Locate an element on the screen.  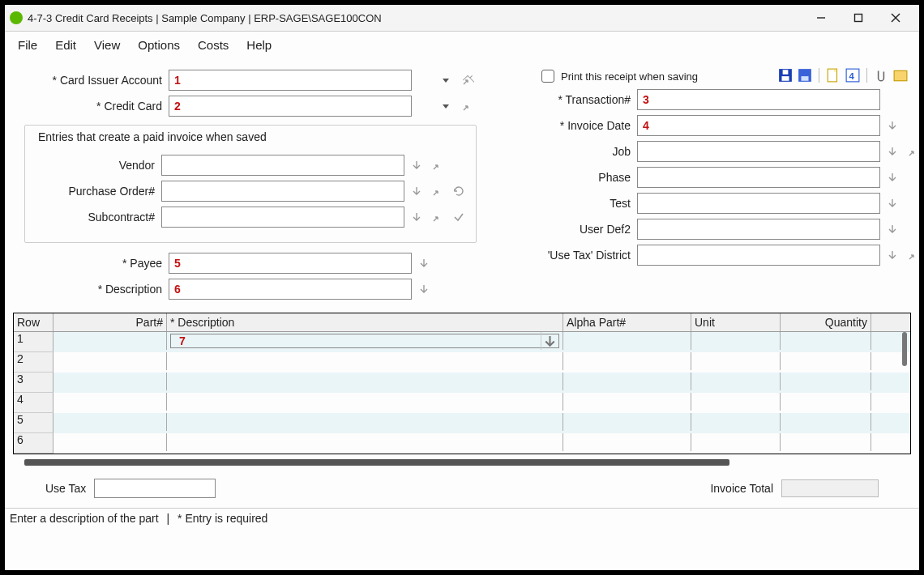
paid-invoice-fieldset: Entries that create a paid invoice when … is located at coordinates (250, 184).